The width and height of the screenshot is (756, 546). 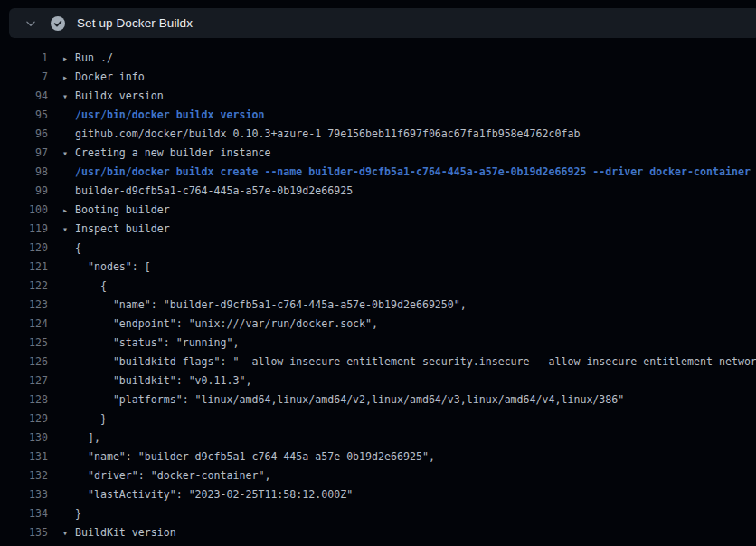 I want to click on line-number: 136, so click(x=24, y=544).